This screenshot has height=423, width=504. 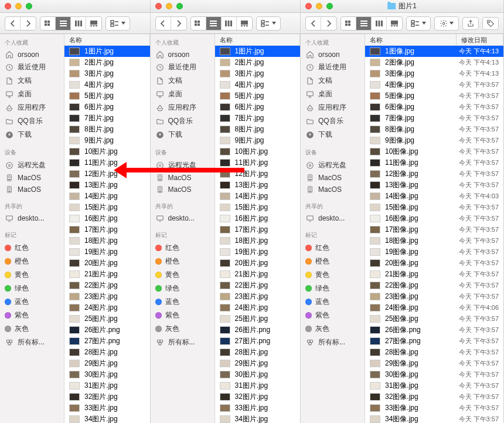 What do you see at coordinates (107, 174) in the screenshot?
I see `file-row: 12图片.jpg` at bounding box center [107, 174].